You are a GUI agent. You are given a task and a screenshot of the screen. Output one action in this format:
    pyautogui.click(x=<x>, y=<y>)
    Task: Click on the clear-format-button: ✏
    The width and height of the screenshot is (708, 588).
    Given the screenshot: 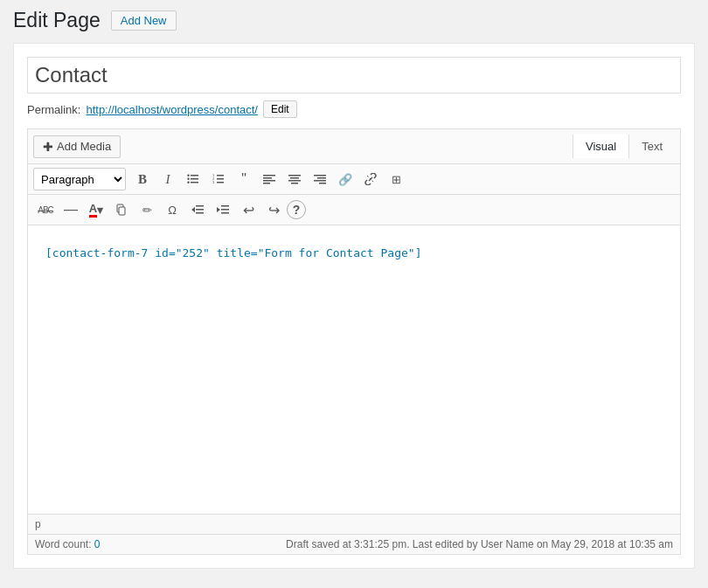 What is the action you would take?
    pyautogui.click(x=147, y=210)
    